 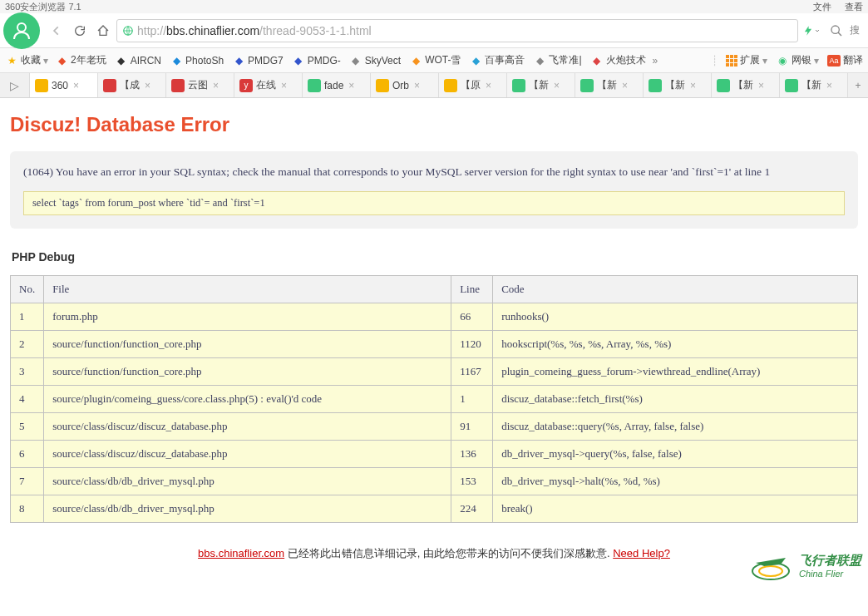 What do you see at coordinates (103, 31) in the screenshot?
I see `home-icon` at bounding box center [103, 31].